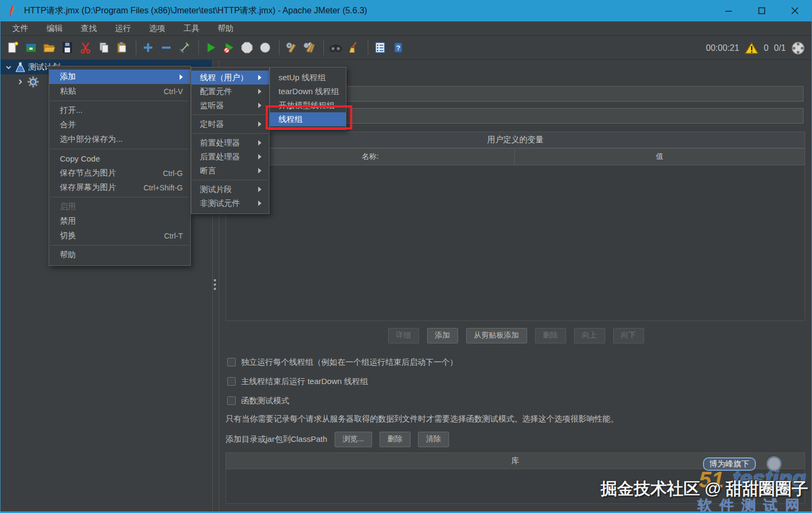 The width and height of the screenshot is (812, 513). Describe the element at coordinates (298, 381) in the screenshot. I see `checkbox-teardown-on-shutdown: 主线程结束后运行 tearDown 线程组` at that location.